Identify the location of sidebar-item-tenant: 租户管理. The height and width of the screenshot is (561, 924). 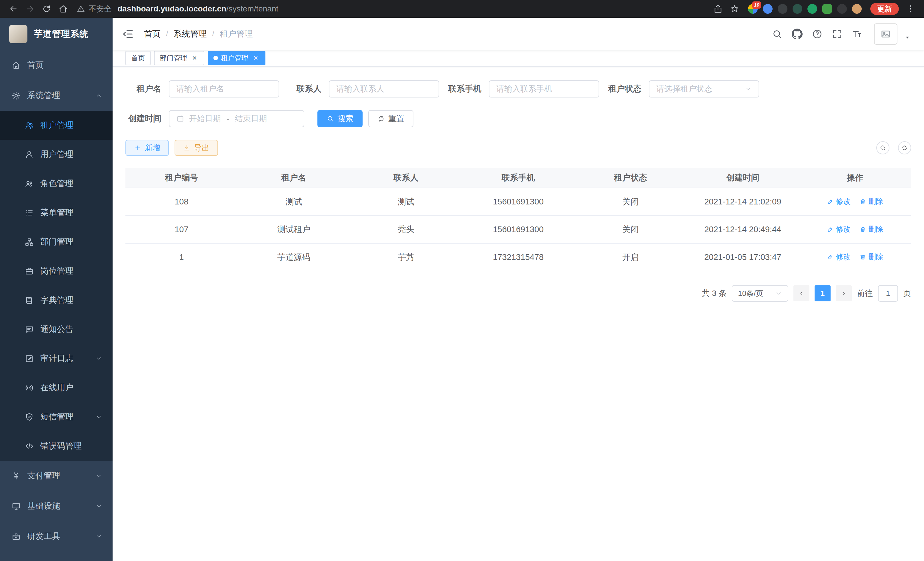
(56, 125).